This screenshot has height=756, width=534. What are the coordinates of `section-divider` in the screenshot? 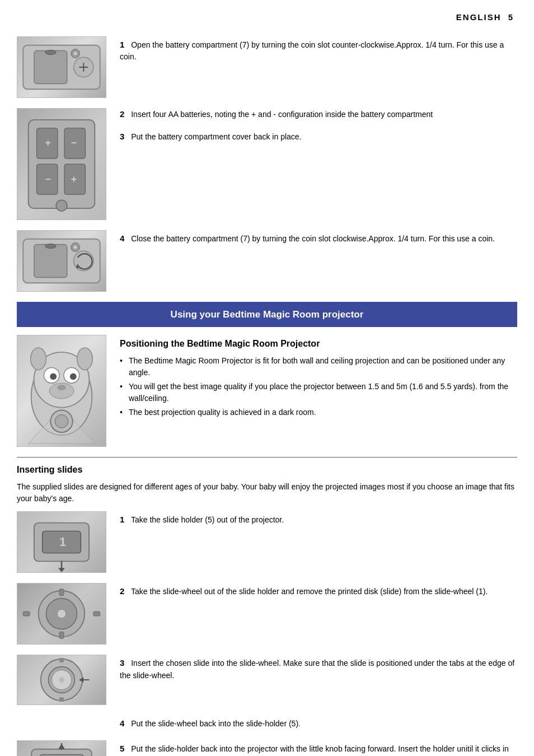 It's located at (267, 457).